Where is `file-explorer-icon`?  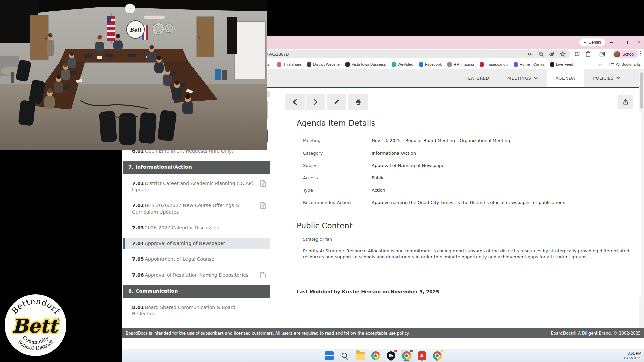
file-explorer-icon is located at coordinates (360, 356).